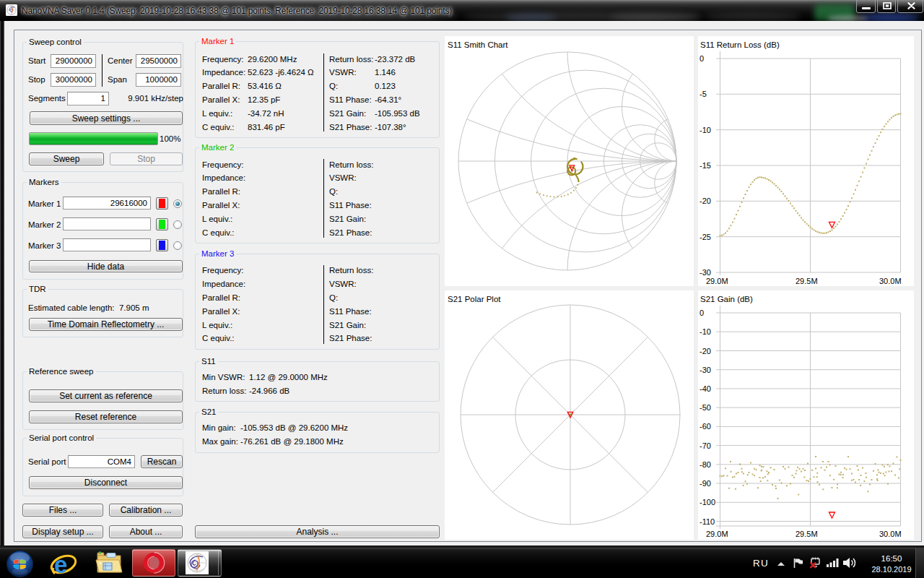 Image resolution: width=924 pixels, height=578 pixels. Describe the element at coordinates (707, 502) in the screenshot. I see `svg-text: -100` at that location.